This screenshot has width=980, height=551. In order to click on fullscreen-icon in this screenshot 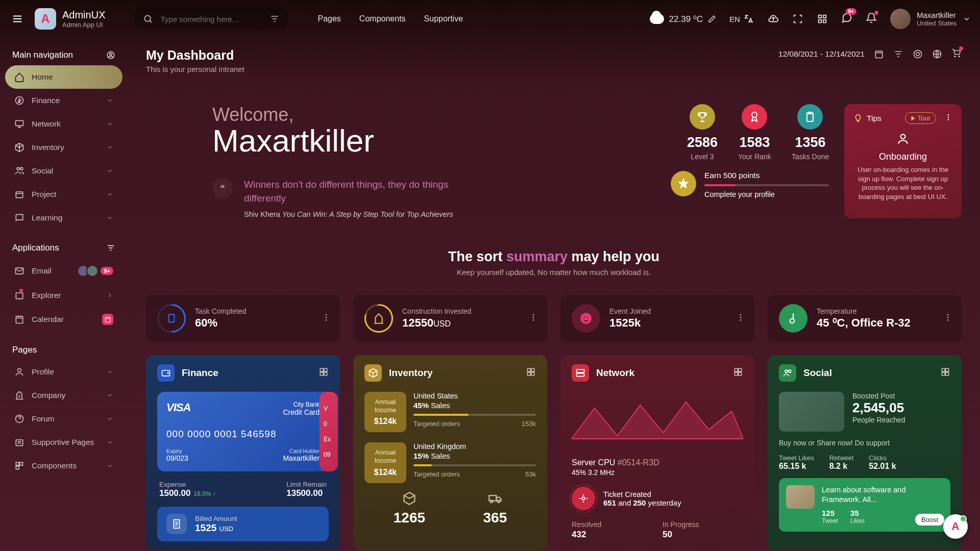, I will do `click(798, 19)`.